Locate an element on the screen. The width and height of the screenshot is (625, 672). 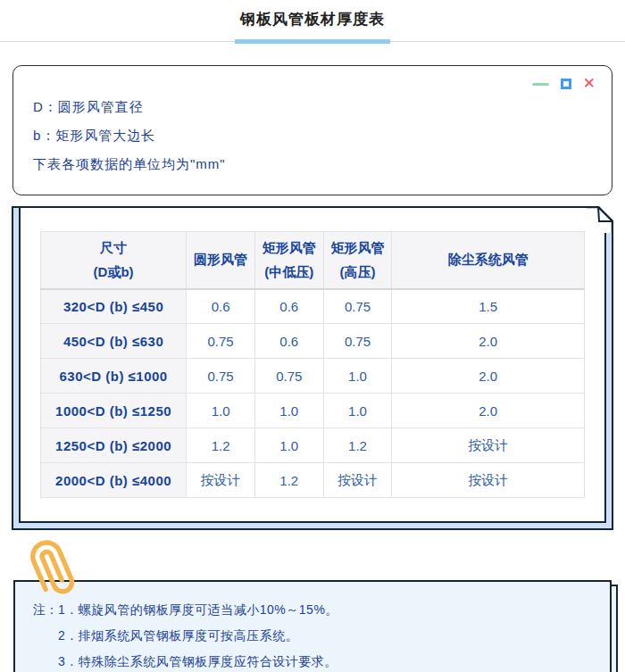
divider-accent is located at coordinates (312, 41).